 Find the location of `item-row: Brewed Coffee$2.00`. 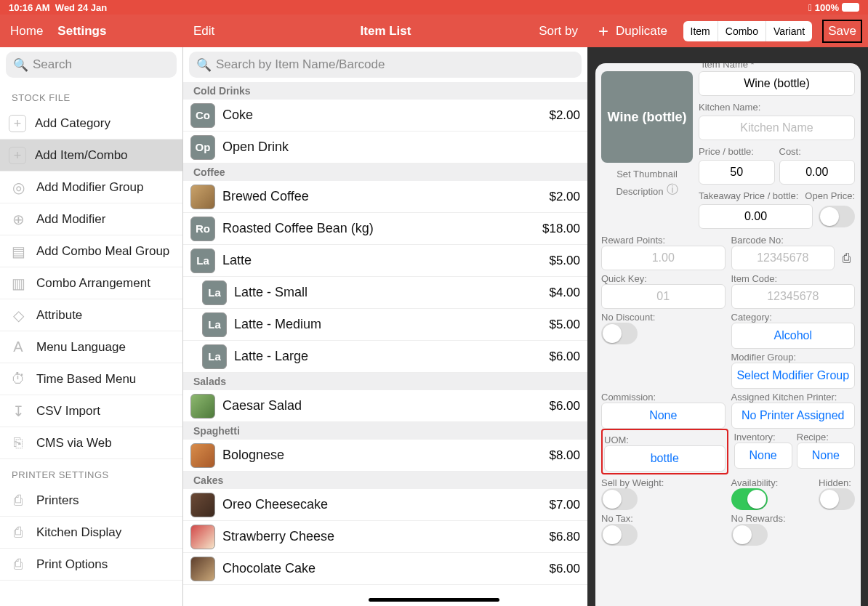

item-row: Brewed Coffee$2.00 is located at coordinates (385, 197).